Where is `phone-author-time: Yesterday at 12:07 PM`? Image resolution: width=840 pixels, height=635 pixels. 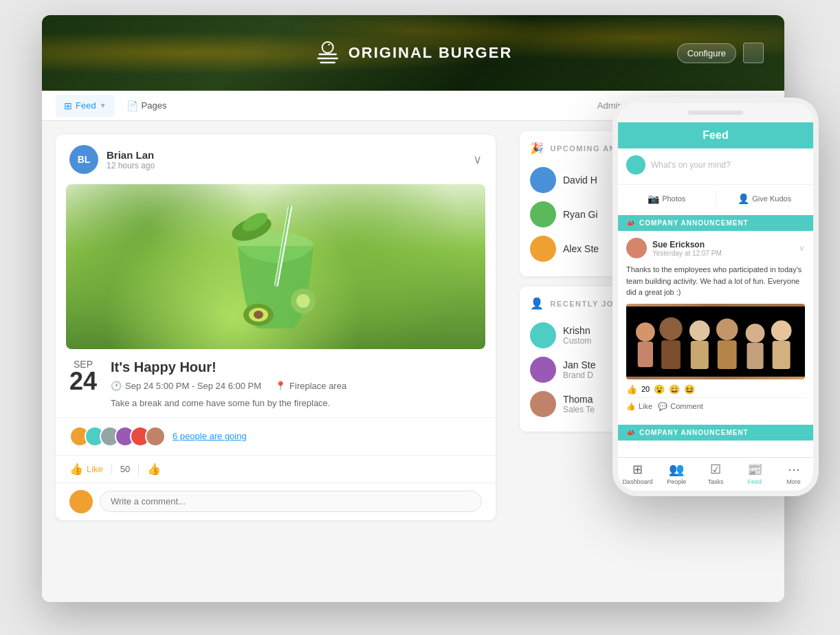
phone-author-time: Yesterday at 12:07 PM is located at coordinates (687, 253).